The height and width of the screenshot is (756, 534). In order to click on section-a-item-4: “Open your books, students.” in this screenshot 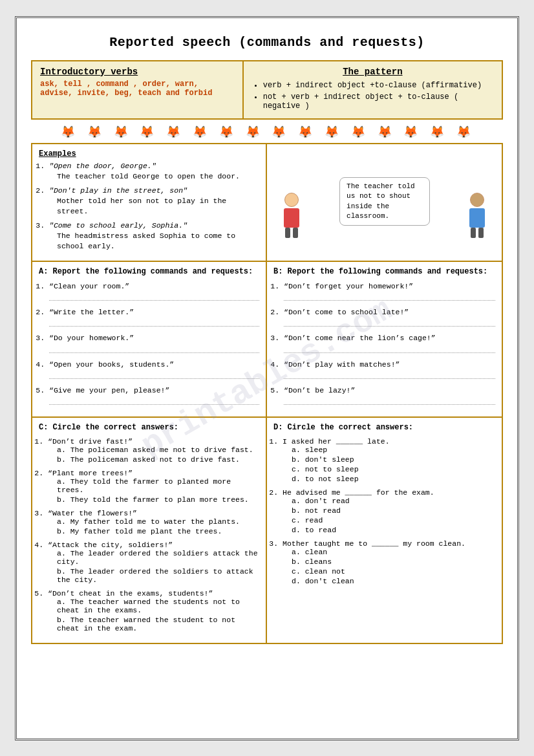, I will do `click(154, 369)`.